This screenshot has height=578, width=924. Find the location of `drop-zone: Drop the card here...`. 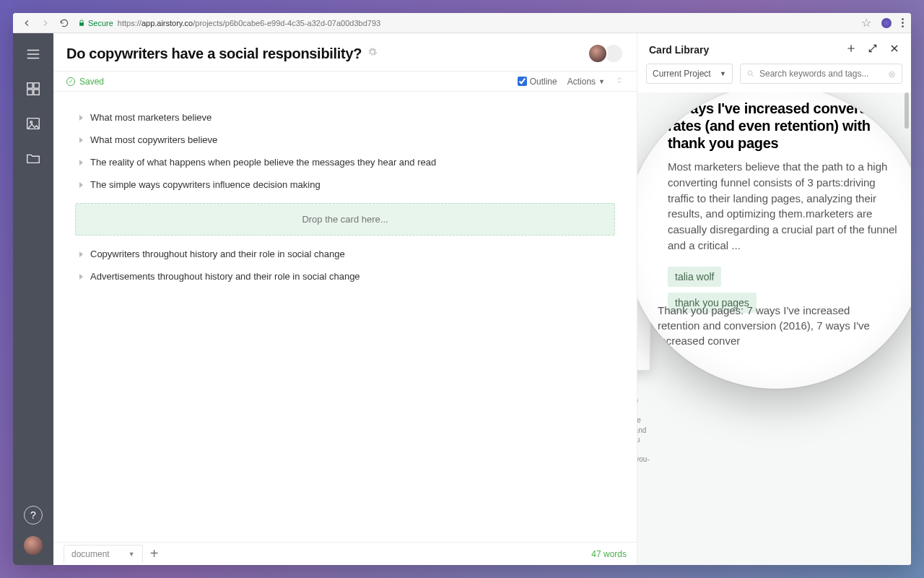

drop-zone: Drop the card here... is located at coordinates (345, 220).